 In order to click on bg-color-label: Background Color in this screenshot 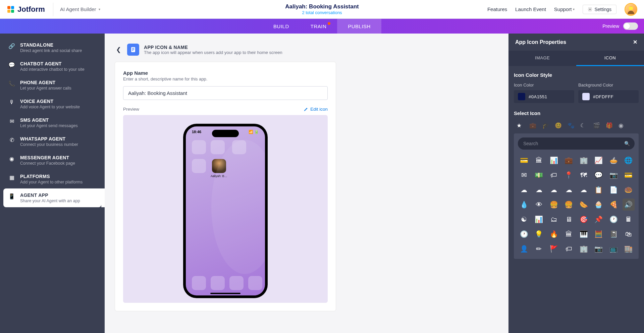, I will do `click(608, 85)`.